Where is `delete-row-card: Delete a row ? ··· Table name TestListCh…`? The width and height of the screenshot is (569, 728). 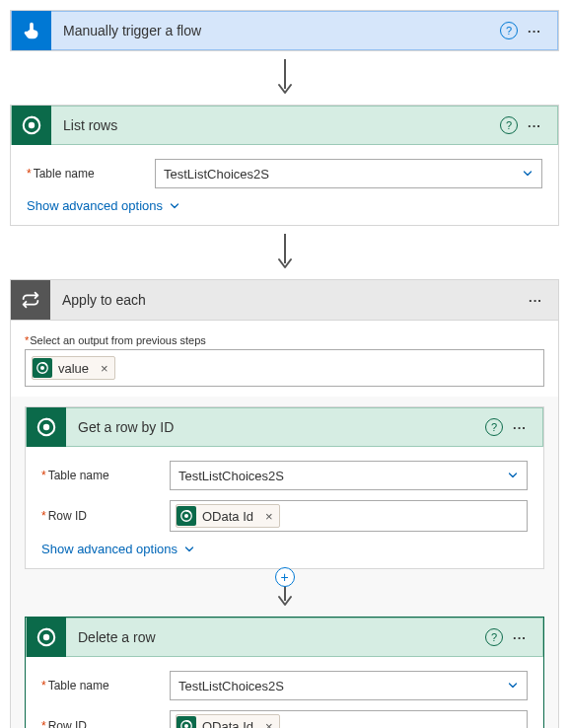
delete-row-card: Delete a row ? ··· Table name TestListCh… is located at coordinates (284, 673).